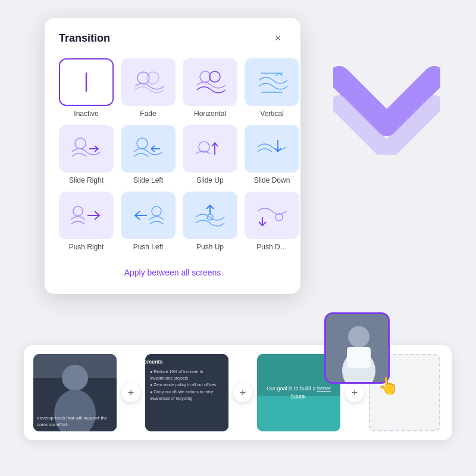  Describe the element at coordinates (131, 393) in the screenshot. I see `plus-button-1: +` at that location.